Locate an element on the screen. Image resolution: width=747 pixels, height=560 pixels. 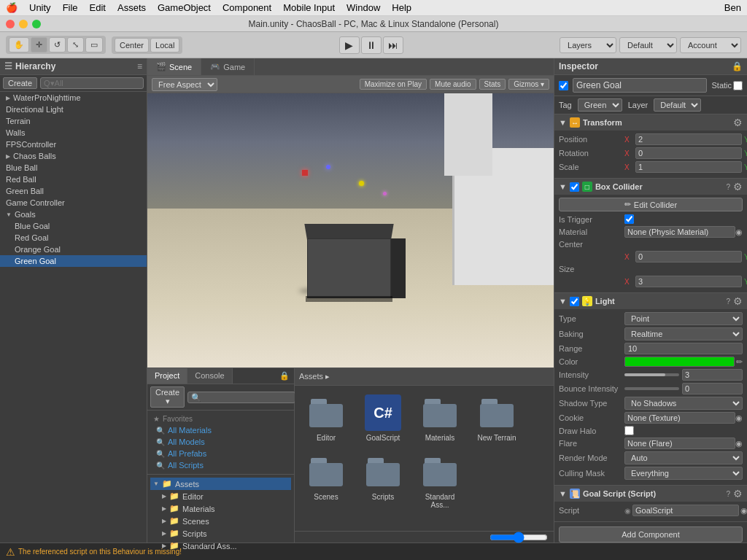
tab-scene: 🎬 Scene is located at coordinates (174, 67).